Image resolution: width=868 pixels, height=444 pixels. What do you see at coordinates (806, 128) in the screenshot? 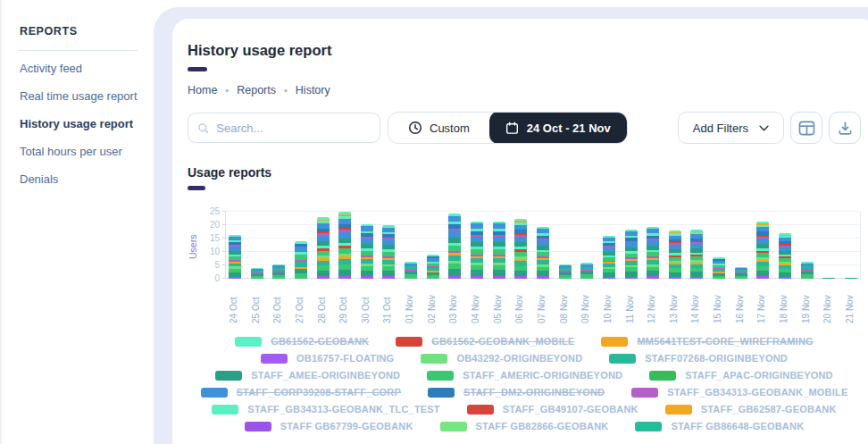
I see `table-columns-button` at bounding box center [806, 128].